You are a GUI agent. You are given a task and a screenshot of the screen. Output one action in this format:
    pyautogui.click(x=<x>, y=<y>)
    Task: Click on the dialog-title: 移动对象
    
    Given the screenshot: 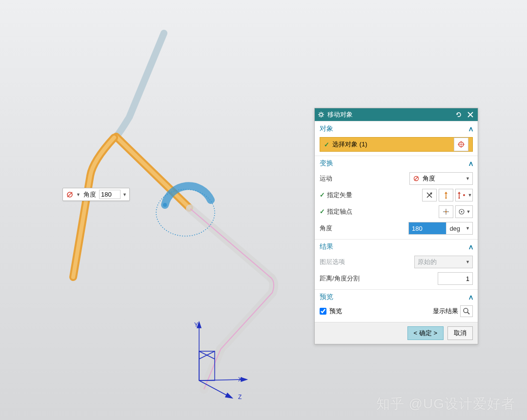 What is the action you would take?
    pyautogui.click(x=340, y=115)
    